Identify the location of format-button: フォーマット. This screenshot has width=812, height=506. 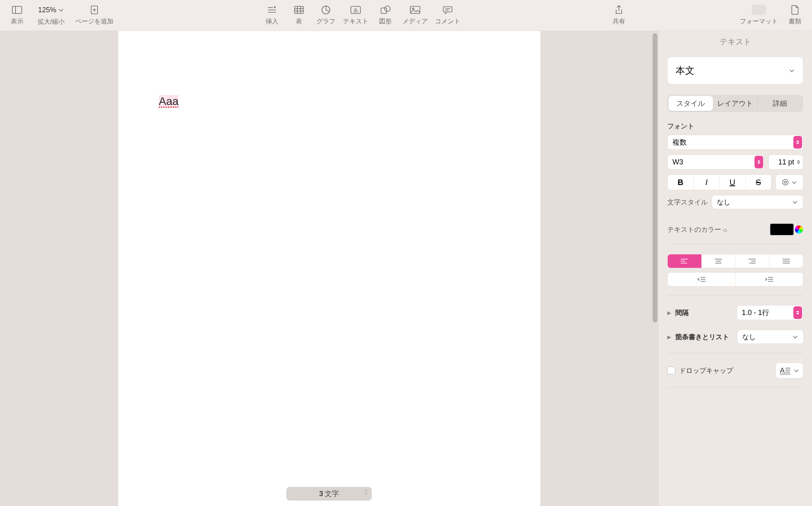
(759, 15).